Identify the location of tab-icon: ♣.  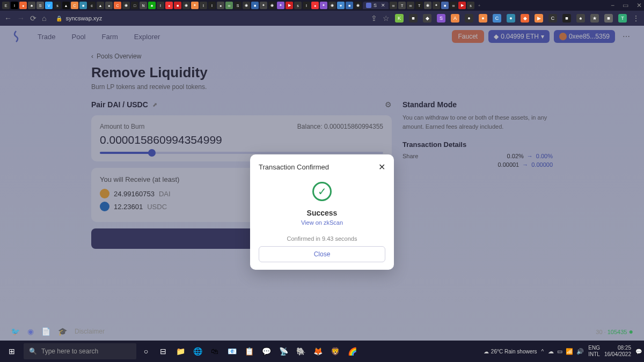
(152, 5).